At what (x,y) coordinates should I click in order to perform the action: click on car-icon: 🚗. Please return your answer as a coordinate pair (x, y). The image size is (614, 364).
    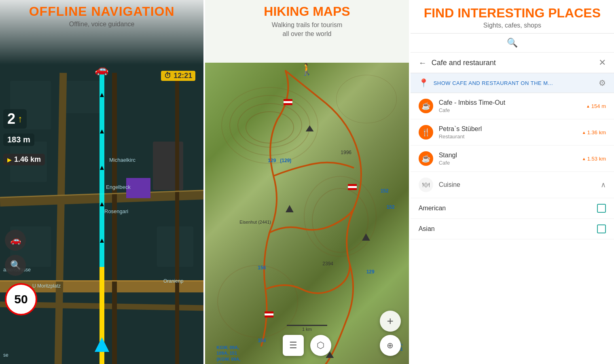
    Looking at the image, I should click on (102, 70).